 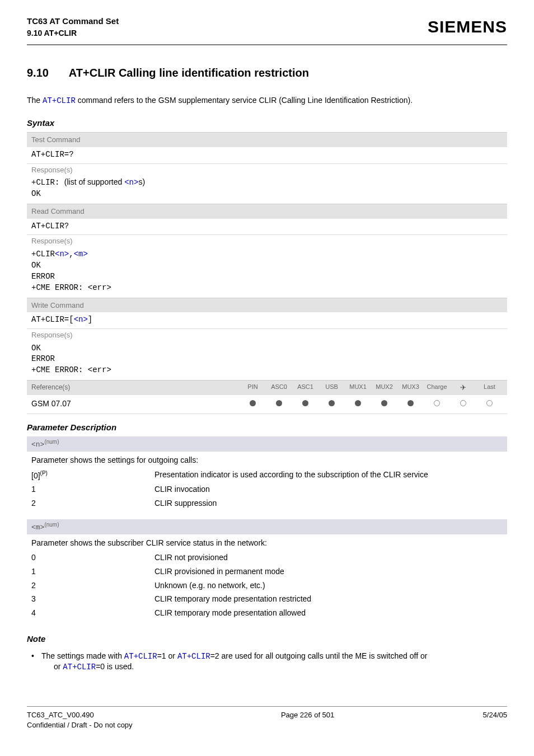 I want to click on doc-title: TC63 AT Command Set, so click(x=73, y=21).